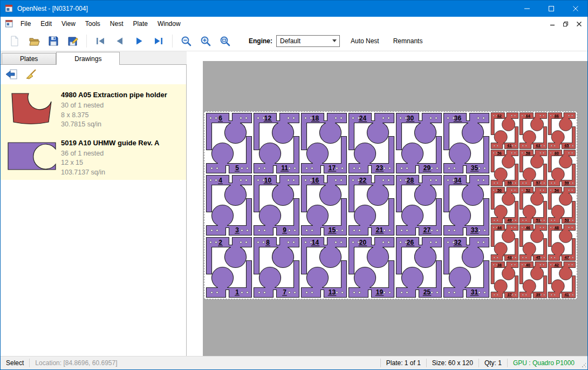 Image resolution: width=588 pixels, height=370 pixels. I want to click on minimize-button, so click(527, 9).